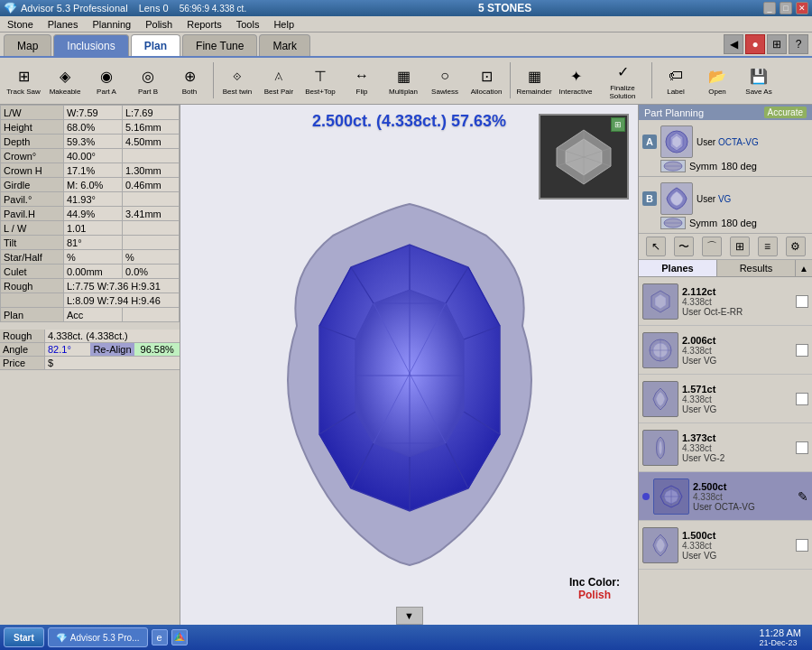  I want to click on stone-list: 2.112ct 4.338ct User Oct-E-RR, so click(725, 453).